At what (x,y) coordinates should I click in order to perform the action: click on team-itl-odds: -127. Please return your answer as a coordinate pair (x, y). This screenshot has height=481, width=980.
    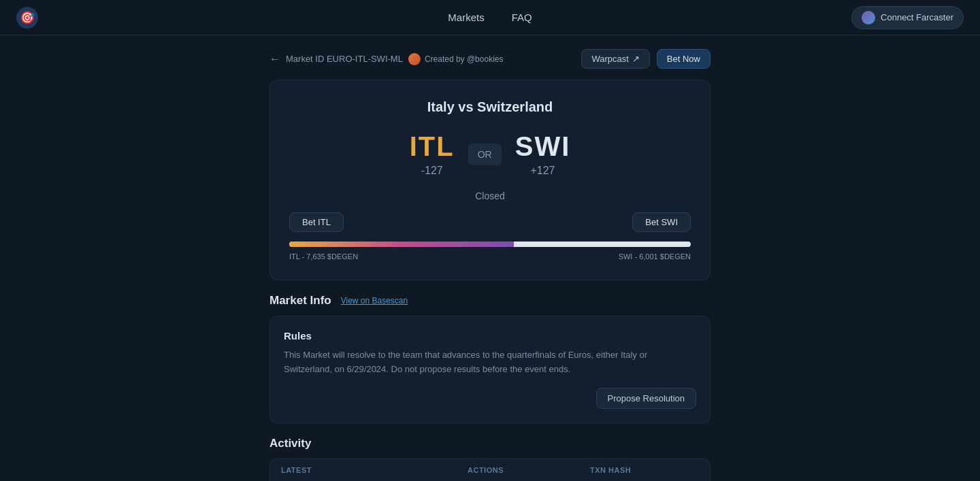
    Looking at the image, I should click on (432, 171).